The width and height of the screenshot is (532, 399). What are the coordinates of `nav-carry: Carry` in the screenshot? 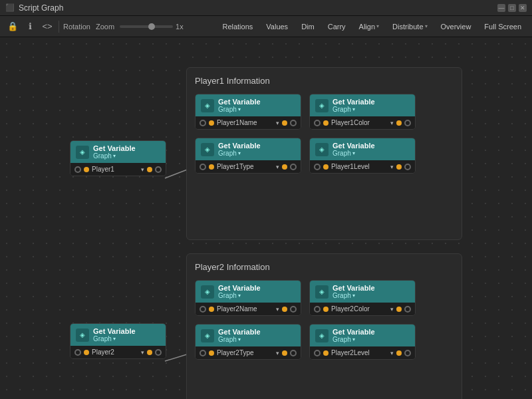 It's located at (336, 27).